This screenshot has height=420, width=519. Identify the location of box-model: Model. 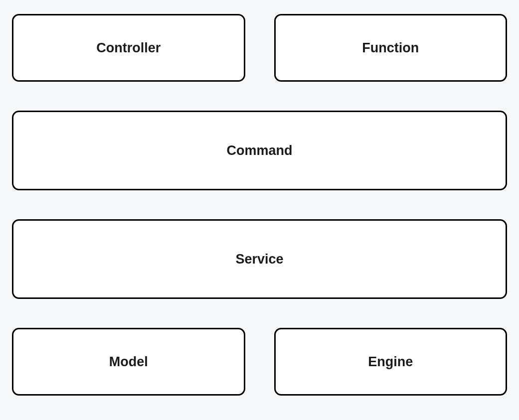
(129, 362).